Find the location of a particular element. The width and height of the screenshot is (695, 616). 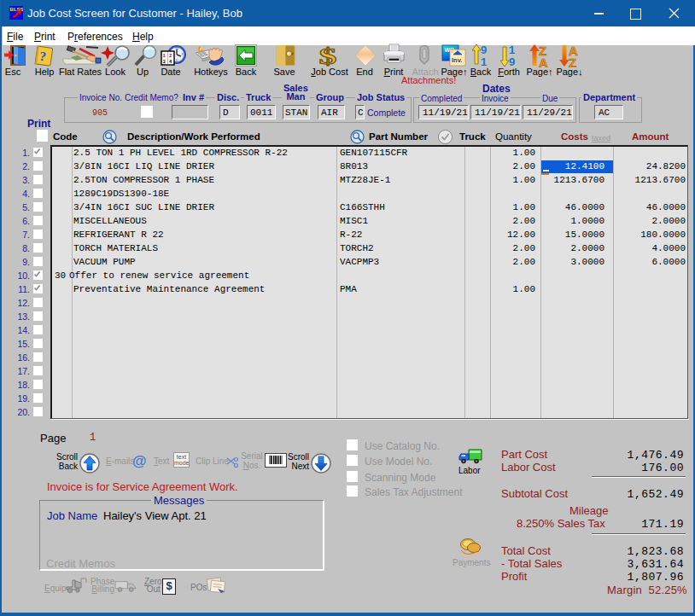

svg-text: 12 is located at coordinates (178, 49).